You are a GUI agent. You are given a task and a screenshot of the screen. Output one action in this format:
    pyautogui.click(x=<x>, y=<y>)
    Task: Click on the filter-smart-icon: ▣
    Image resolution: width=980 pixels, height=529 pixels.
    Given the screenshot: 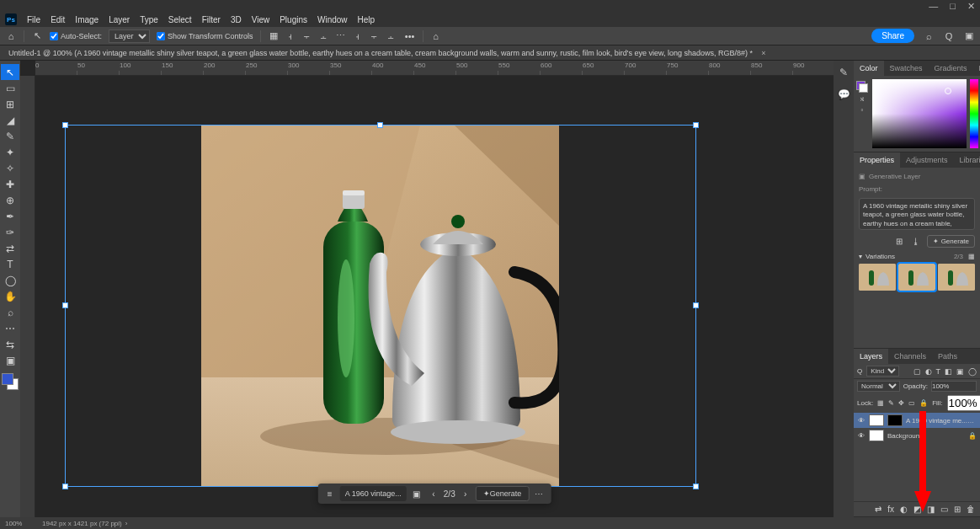 What is the action you would take?
    pyautogui.click(x=960, y=371)
    